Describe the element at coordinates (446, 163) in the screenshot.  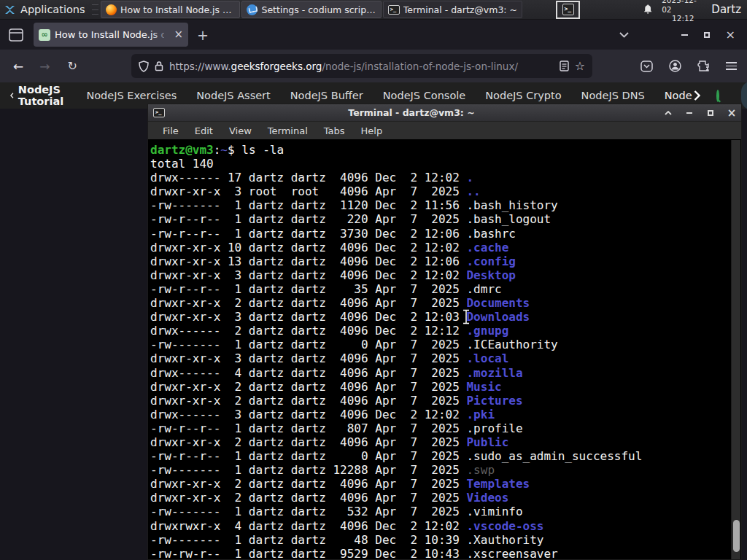
I see `terminal-line: total 140` at that location.